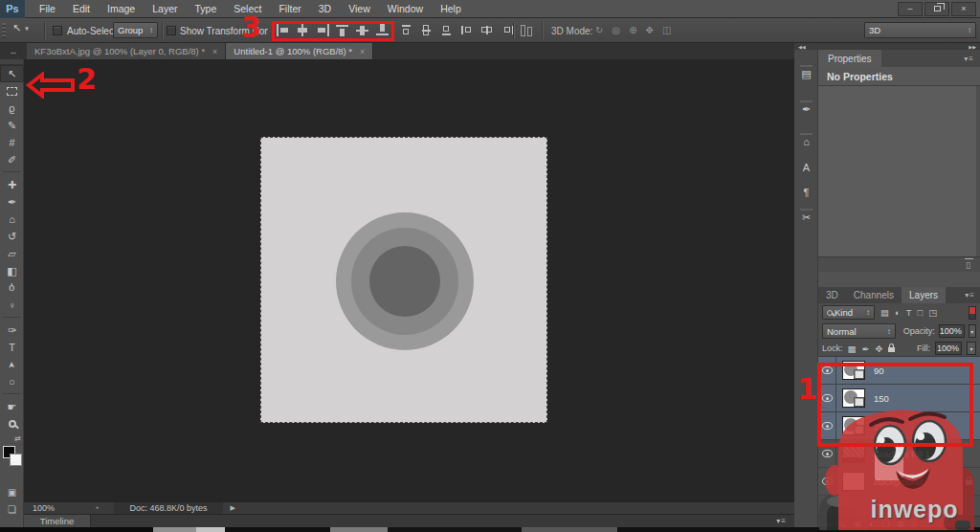  I want to click on histogram-panel-icon: ▤, so click(806, 72).